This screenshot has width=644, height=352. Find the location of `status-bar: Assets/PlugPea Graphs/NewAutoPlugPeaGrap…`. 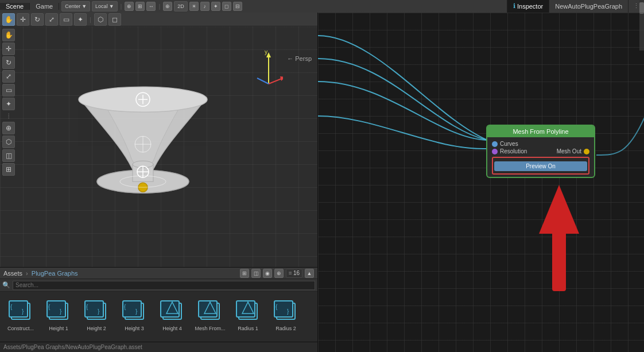

status-bar: Assets/PlugPea Graphs/NewAutoPlugPeaGrap… is located at coordinates (158, 347).